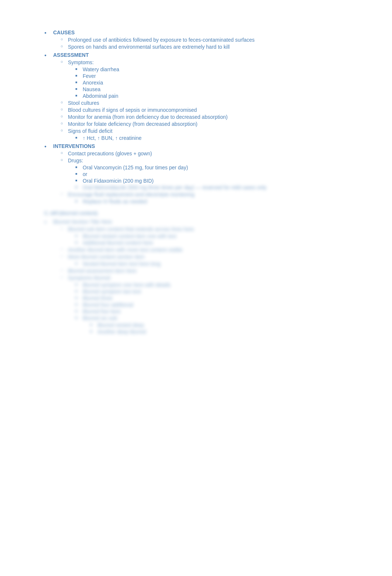 Image resolution: width=392 pixels, height=576 pixels. What do you see at coordinates (189, 264) in the screenshot?
I see `blurred-item: Nested blurred item text here long` at bounding box center [189, 264].